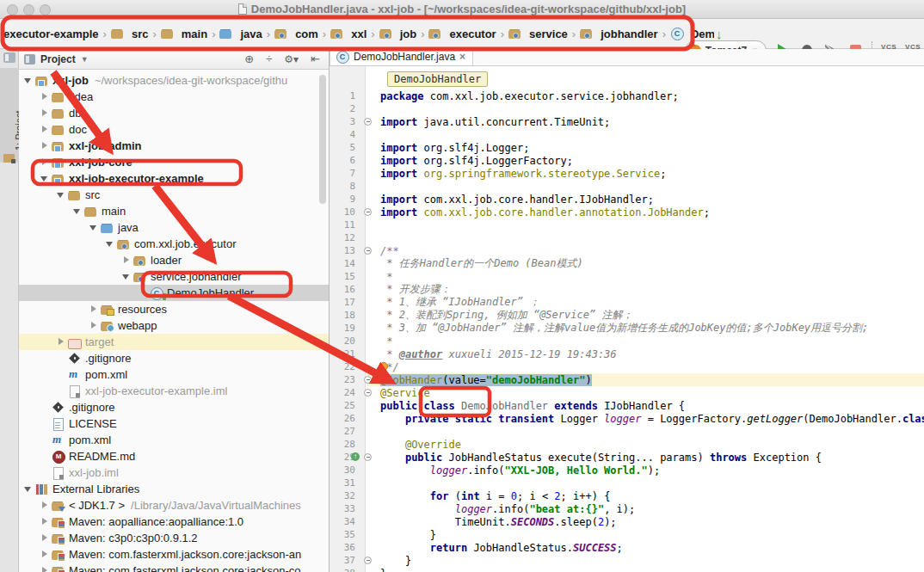 This screenshot has height=572, width=924. Describe the element at coordinates (174, 227) in the screenshot. I see `tree-item-java: java` at that location.